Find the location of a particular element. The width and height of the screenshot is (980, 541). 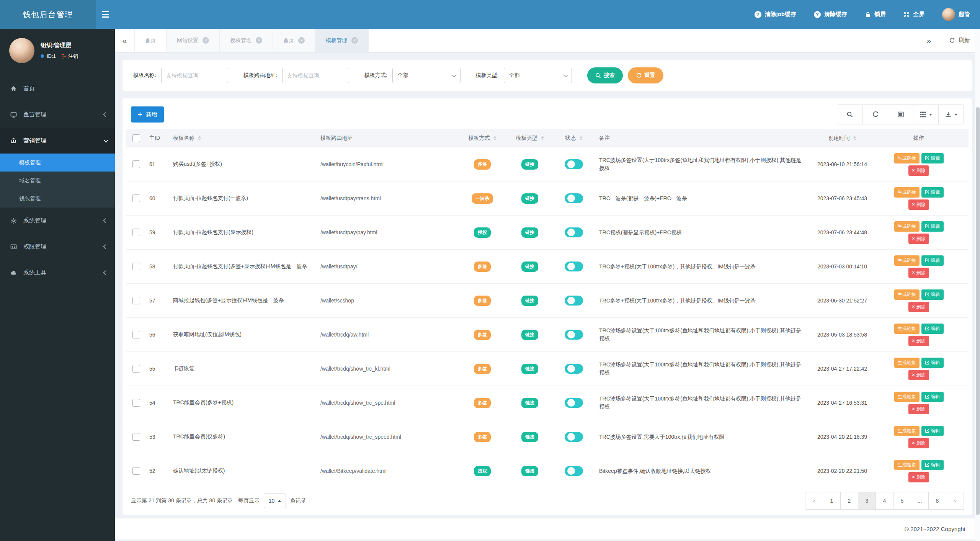

tab-home: 首页 is located at coordinates (151, 41).